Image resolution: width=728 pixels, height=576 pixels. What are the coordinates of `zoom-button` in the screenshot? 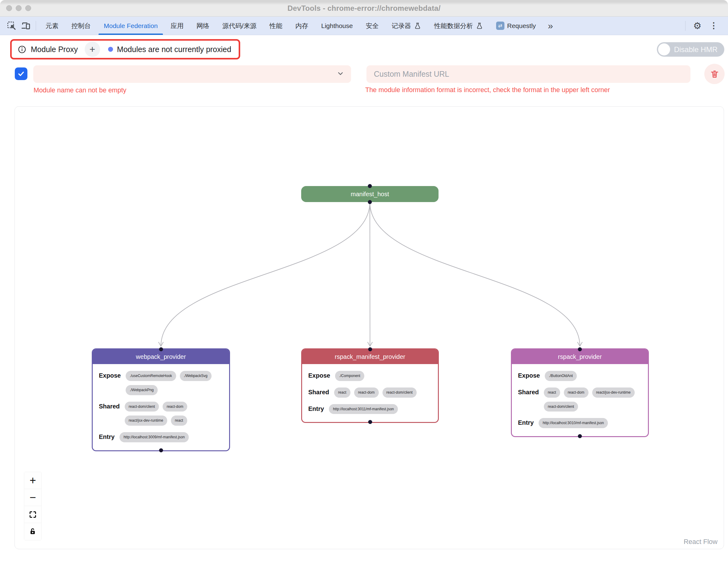 It's located at (28, 8).